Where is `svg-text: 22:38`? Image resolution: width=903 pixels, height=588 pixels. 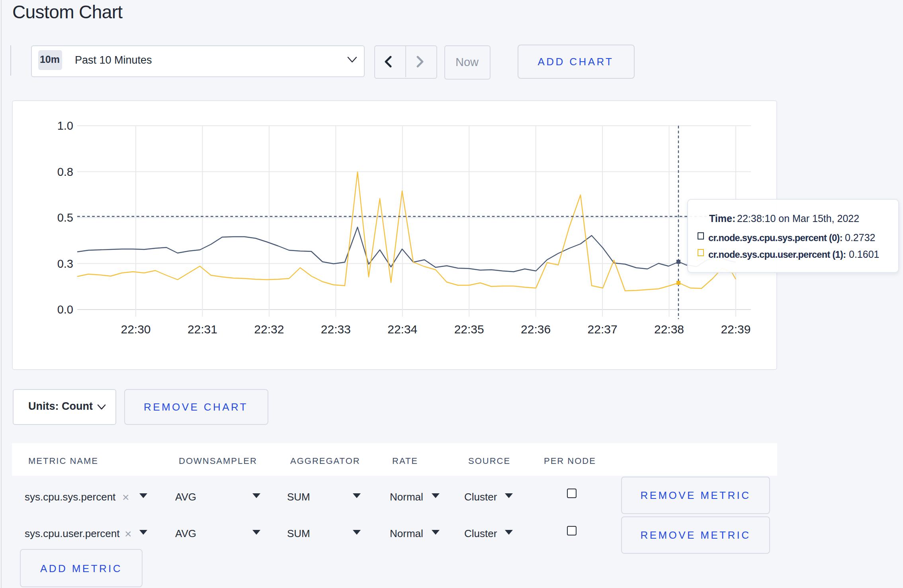 svg-text: 22:38 is located at coordinates (669, 329).